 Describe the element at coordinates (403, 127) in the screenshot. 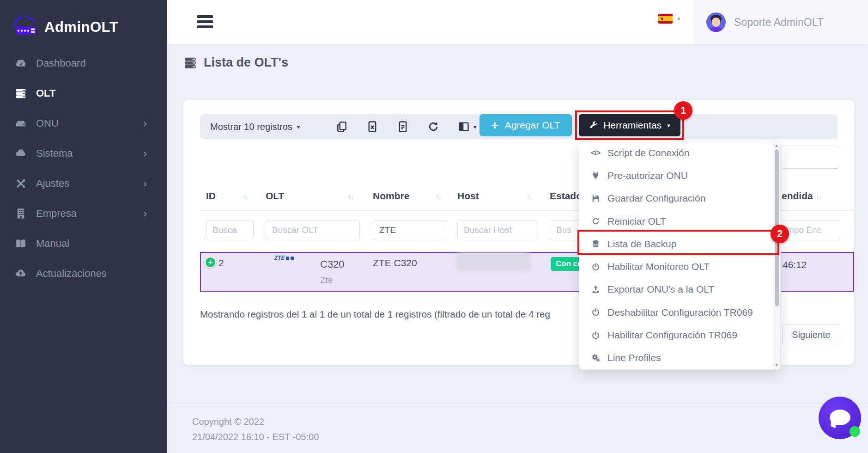

I see `file-icon` at that location.